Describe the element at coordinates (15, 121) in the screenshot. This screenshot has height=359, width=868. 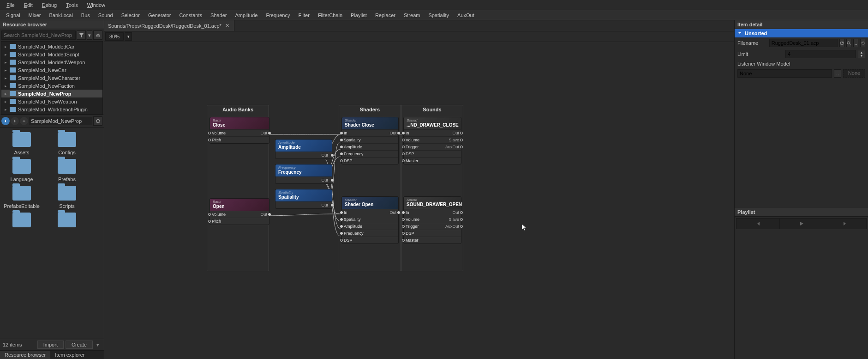
I see `nav-forward-button` at that location.